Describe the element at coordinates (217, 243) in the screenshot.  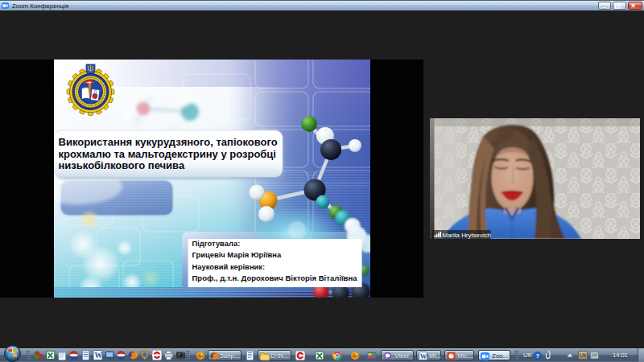
I see `svg-text: Підготувала:` at that location.